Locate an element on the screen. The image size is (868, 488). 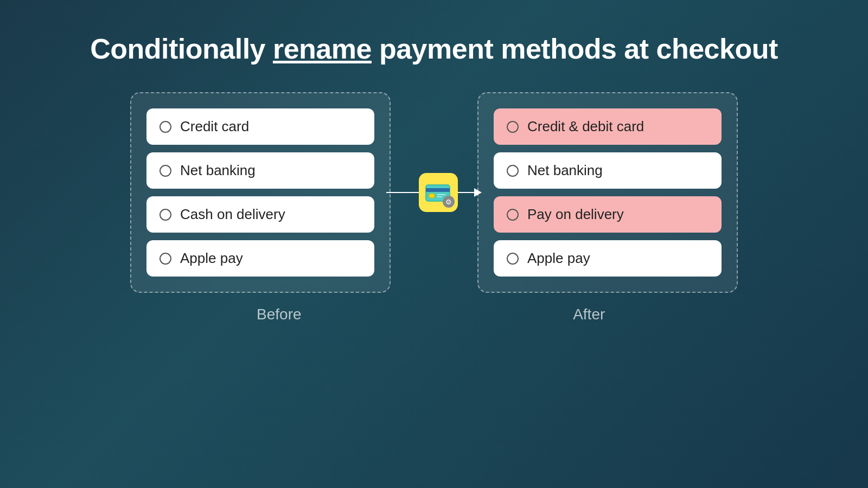
before-item-2: Net banking is located at coordinates (260, 170).